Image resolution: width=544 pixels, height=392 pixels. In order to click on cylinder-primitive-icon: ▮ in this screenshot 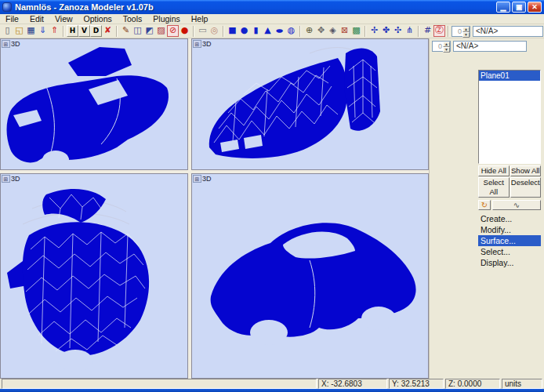, I will do `click(256, 31)`.